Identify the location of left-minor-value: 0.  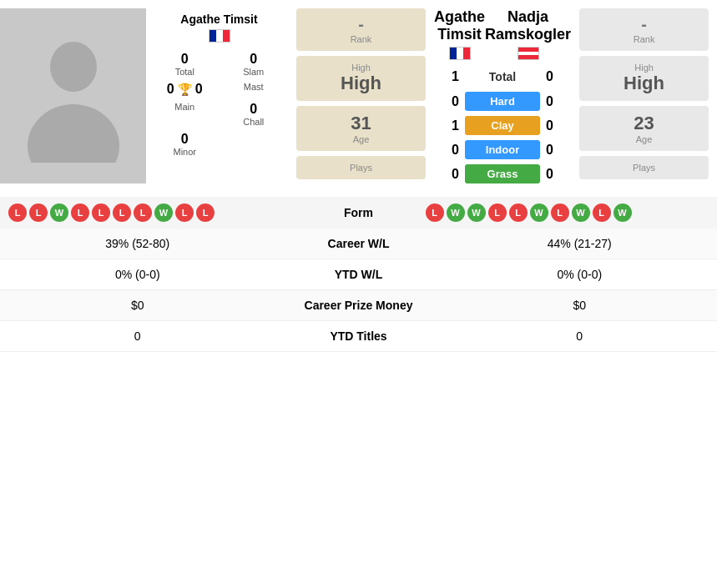
(185, 139).